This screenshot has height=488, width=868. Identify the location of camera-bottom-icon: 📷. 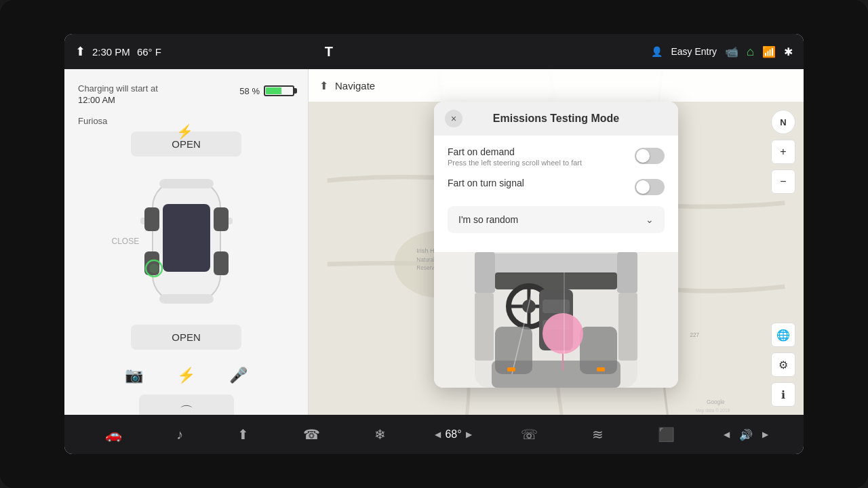
(134, 375).